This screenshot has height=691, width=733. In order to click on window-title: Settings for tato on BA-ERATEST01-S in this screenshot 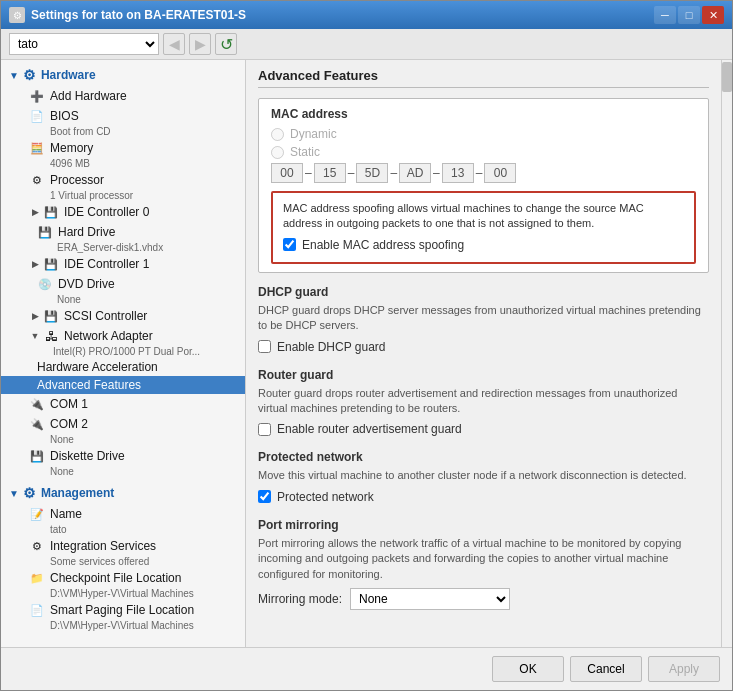, I will do `click(138, 15)`.